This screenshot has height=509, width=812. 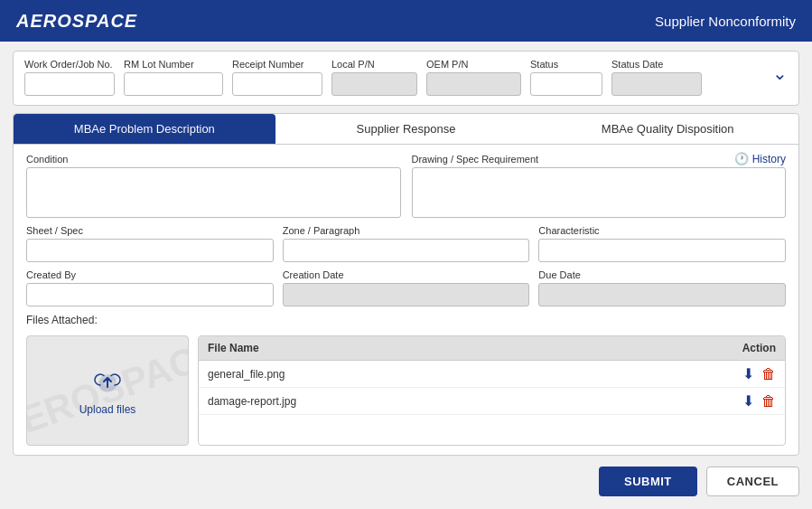 What do you see at coordinates (455, 374) in the screenshot?
I see `file-name-1: general_file.png` at bounding box center [455, 374].